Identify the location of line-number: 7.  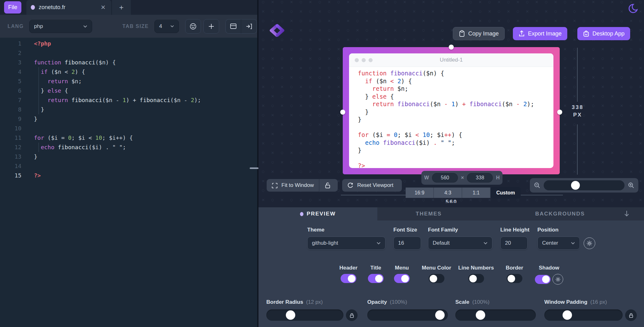
(11, 100).